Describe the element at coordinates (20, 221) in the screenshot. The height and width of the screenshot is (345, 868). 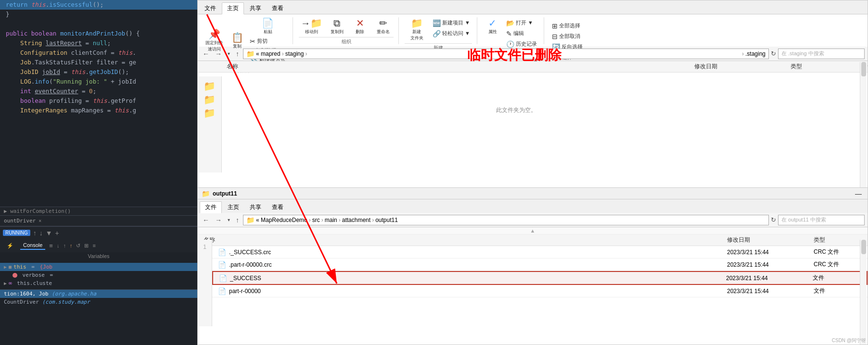
I see `tab-count-driver: ountDriver` at that location.